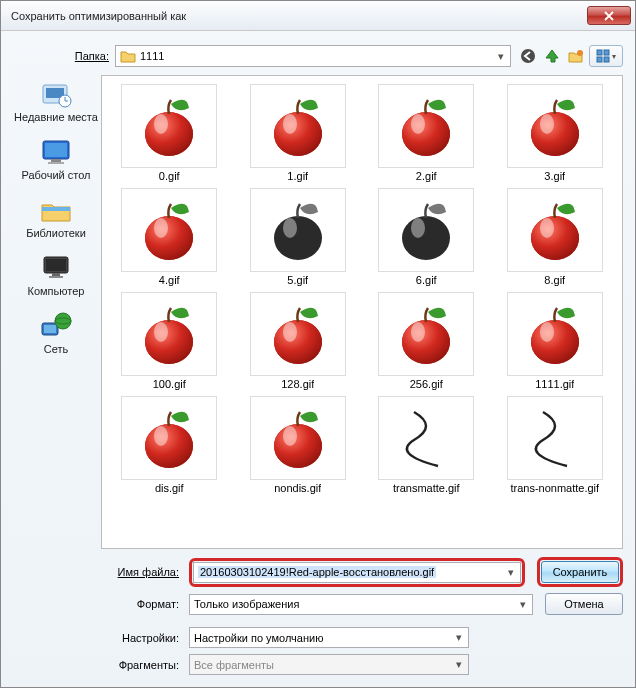  What do you see at coordinates (298, 445) in the screenshot?
I see `file-thumbnail: nondis.gif` at bounding box center [298, 445].